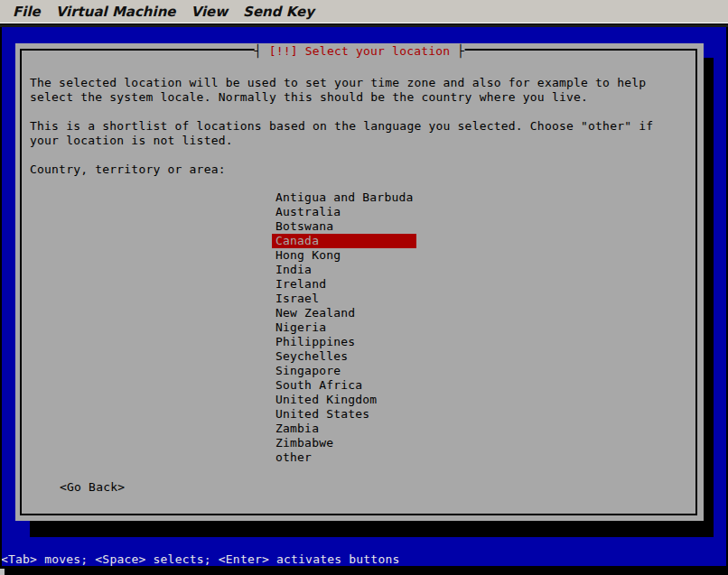 Image resolution: width=728 pixels, height=575 pixels. What do you see at coordinates (341, 126) in the screenshot?
I see `body-text-line: This is a shortlist of locations based o…` at bounding box center [341, 126].